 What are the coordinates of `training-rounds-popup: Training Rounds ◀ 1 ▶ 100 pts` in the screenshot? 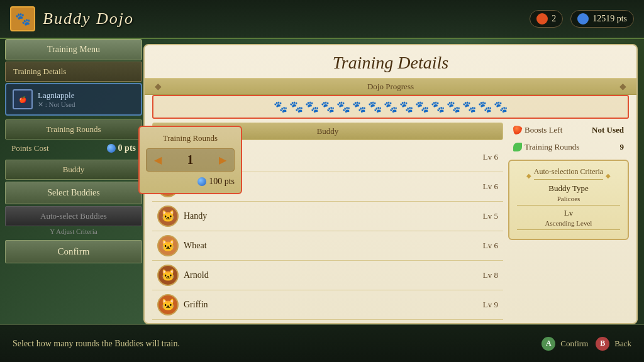 It's located at (190, 160).